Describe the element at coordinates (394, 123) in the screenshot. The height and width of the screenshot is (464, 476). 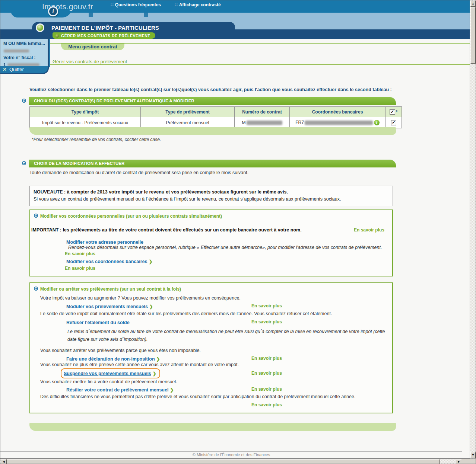
I see `row-select-cell: ✓` at that location.